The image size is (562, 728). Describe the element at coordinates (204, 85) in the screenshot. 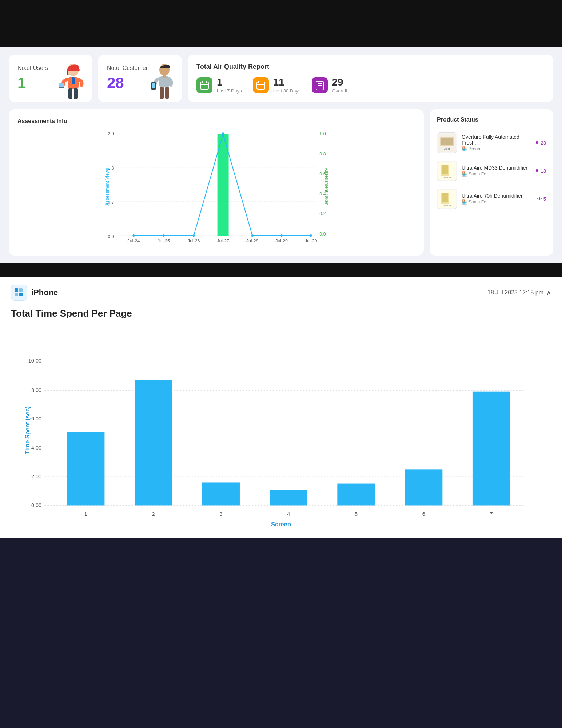

I see `air-metric-icon-7days` at that location.